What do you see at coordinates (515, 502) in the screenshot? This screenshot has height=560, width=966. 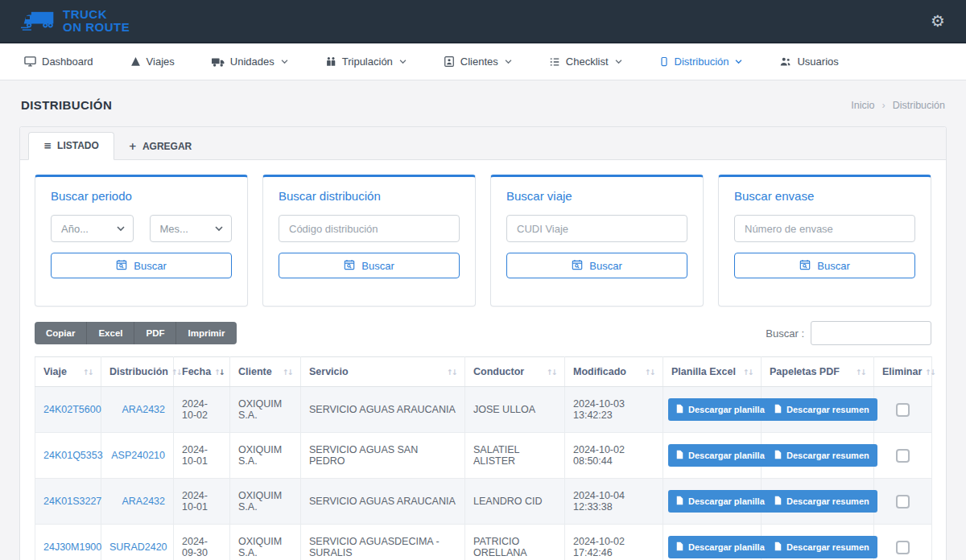 I see `conductor-cell: LEANDRO CID` at bounding box center [515, 502].